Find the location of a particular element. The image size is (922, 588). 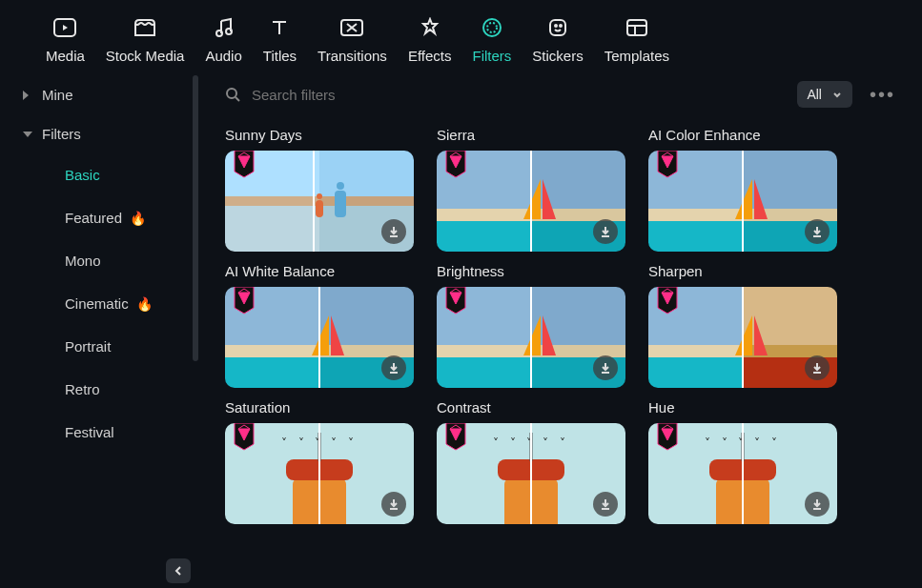

filter-label: Brightness is located at coordinates (531, 273).